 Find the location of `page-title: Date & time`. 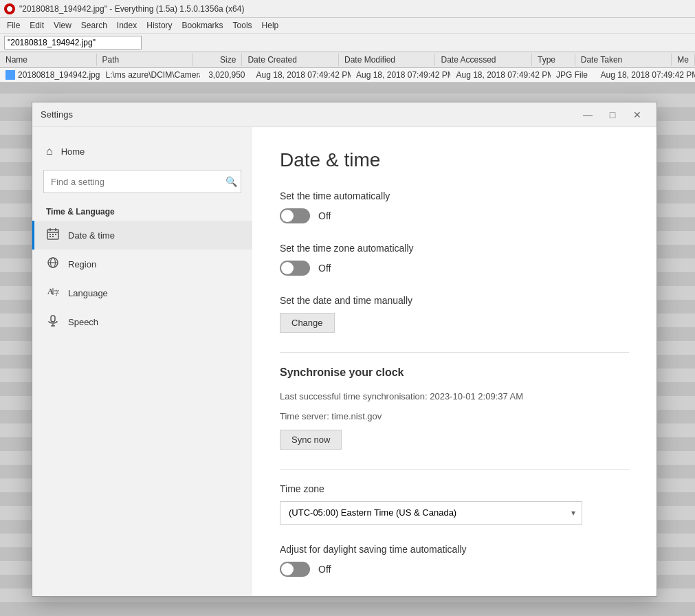

page-title: Date & time is located at coordinates (454, 160).